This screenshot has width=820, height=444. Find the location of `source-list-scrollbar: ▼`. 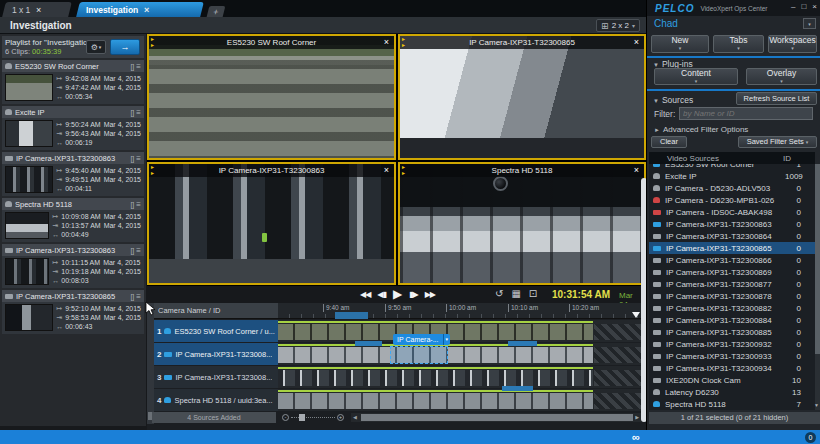

source-list-scrollbar: ▼ is located at coordinates (818, 287).